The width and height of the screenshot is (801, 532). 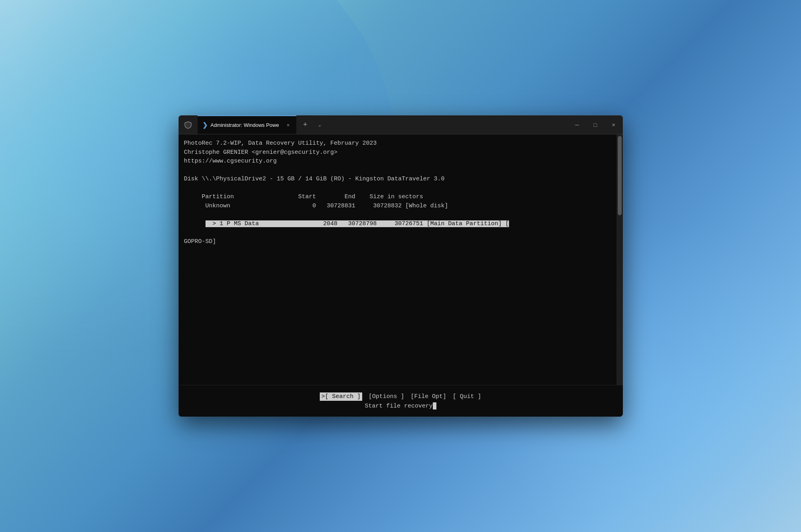 I want to click on tab-dropdown-button: ⌄, so click(x=320, y=125).